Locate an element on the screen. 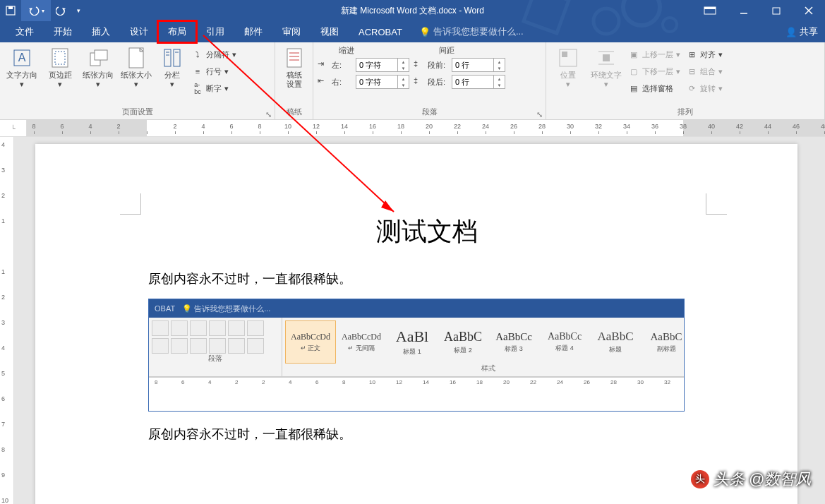  text-direction-button: A 文字方向▾ is located at coordinates (22, 67).